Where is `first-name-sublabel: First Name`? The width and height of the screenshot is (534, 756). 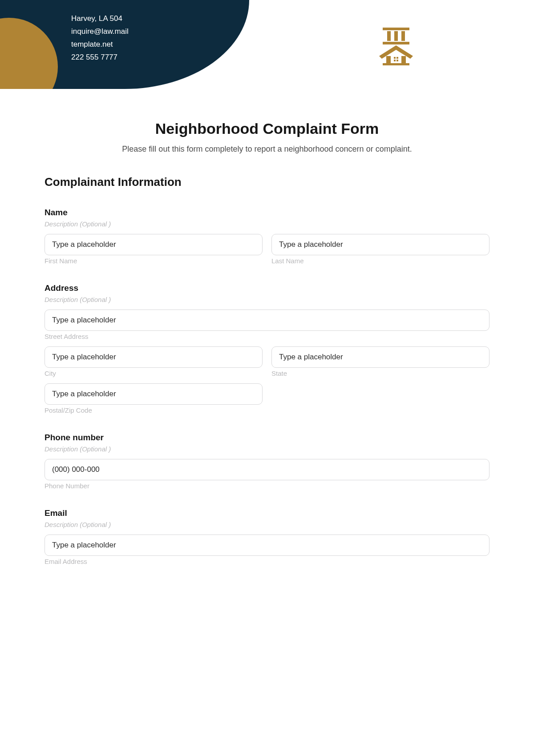 first-name-sublabel: First Name is located at coordinates (154, 261).